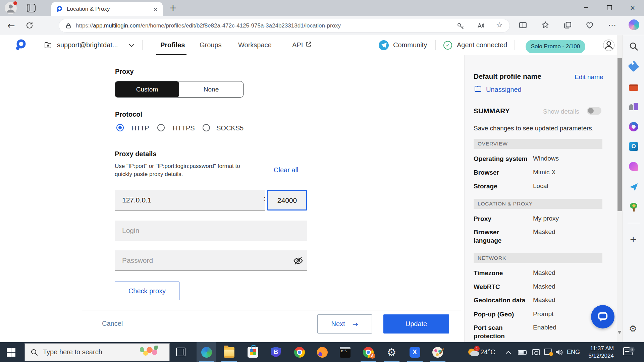  I want to click on weather-icon: 1, so click(473, 352).